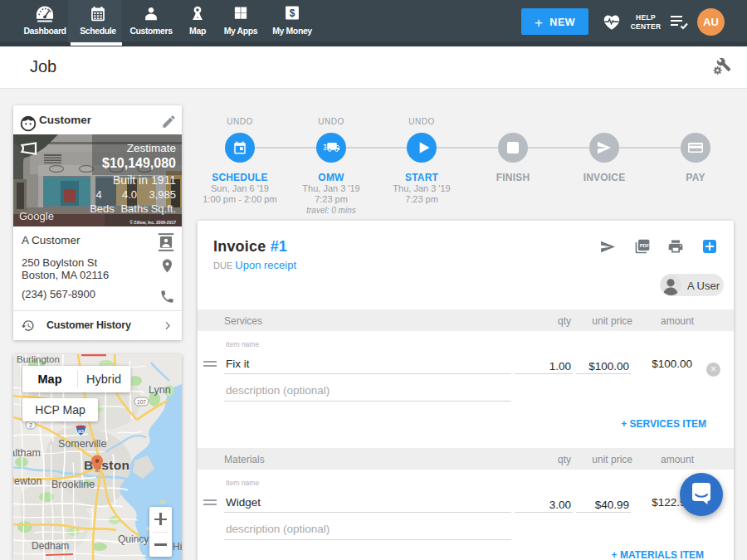 The image size is (747, 560). What do you see at coordinates (27, 481) in the screenshot?
I see `svg-text: Newton` at bounding box center [27, 481].